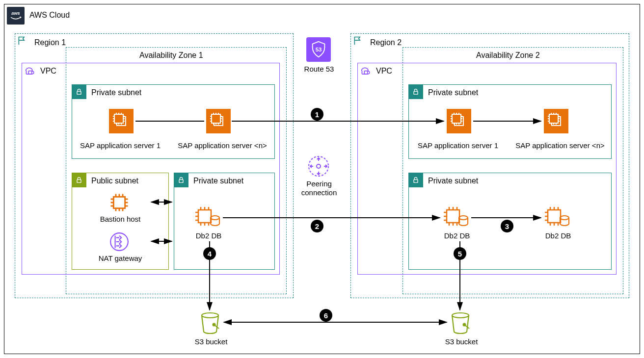  I want to click on s3-left-label: S3 bucket, so click(211, 341).